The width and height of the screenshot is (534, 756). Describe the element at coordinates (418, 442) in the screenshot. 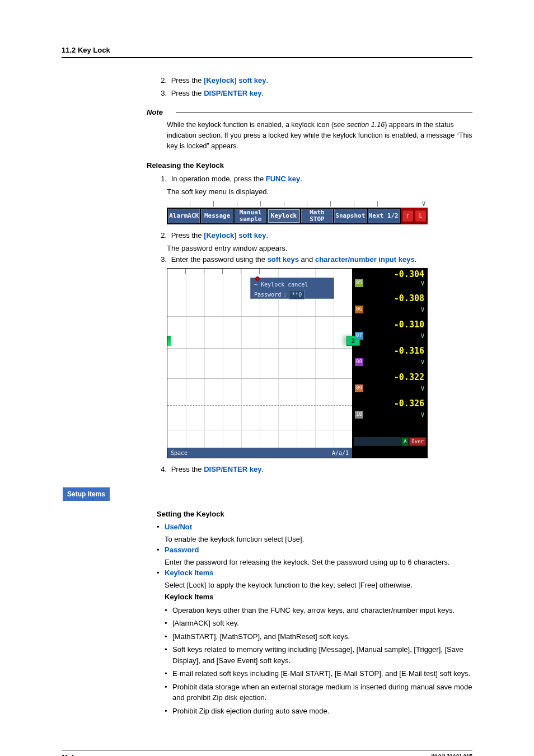

I see `status-over: Over` at that location.